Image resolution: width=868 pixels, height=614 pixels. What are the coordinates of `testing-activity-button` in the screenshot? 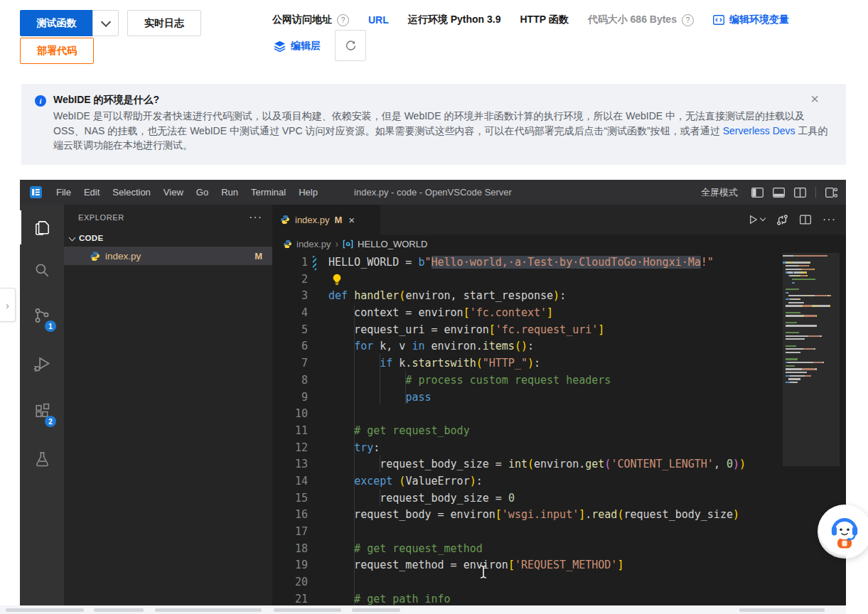 It's located at (42, 459).